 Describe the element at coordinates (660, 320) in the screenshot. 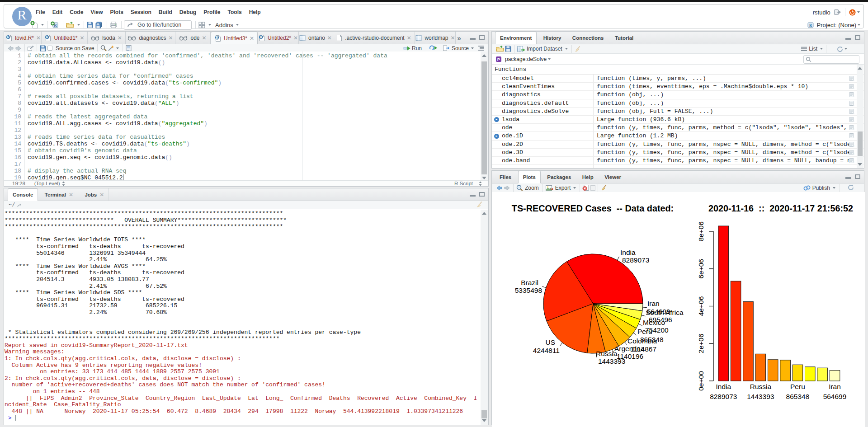

I see `svg-text: 695496` at that location.